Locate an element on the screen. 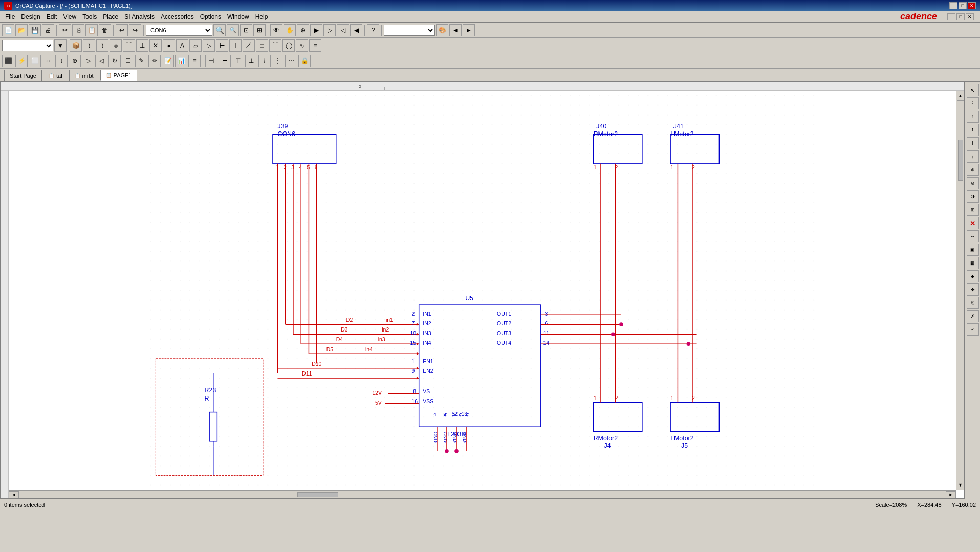  zoom-in-button: 🔍 is located at coordinates (220, 30).